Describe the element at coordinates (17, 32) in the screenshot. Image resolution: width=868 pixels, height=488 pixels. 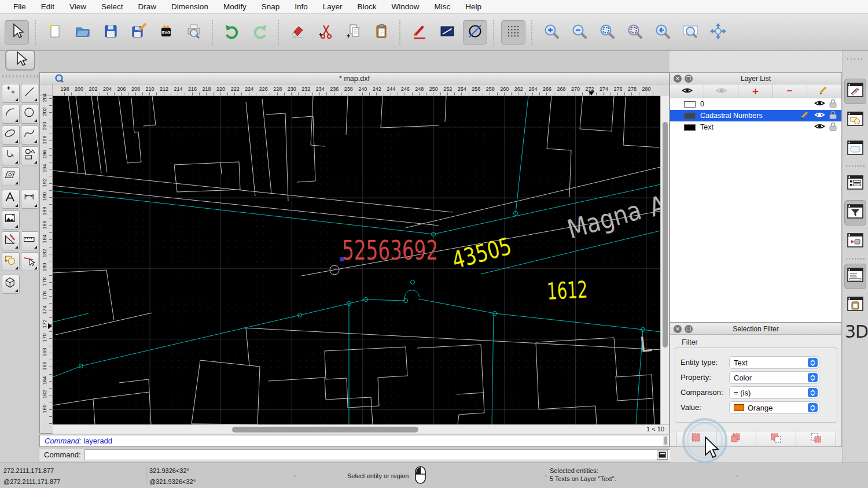
I see `selection-pointer-button` at that location.